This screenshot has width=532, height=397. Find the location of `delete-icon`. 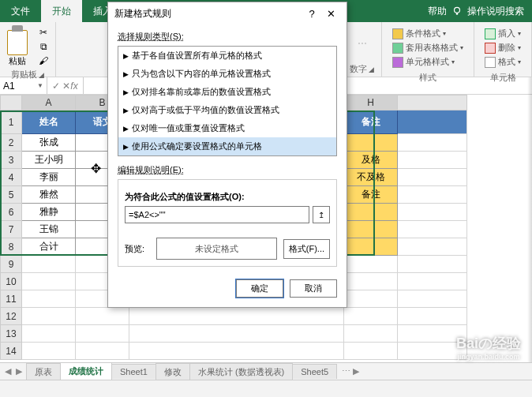

delete-icon is located at coordinates (490, 48).